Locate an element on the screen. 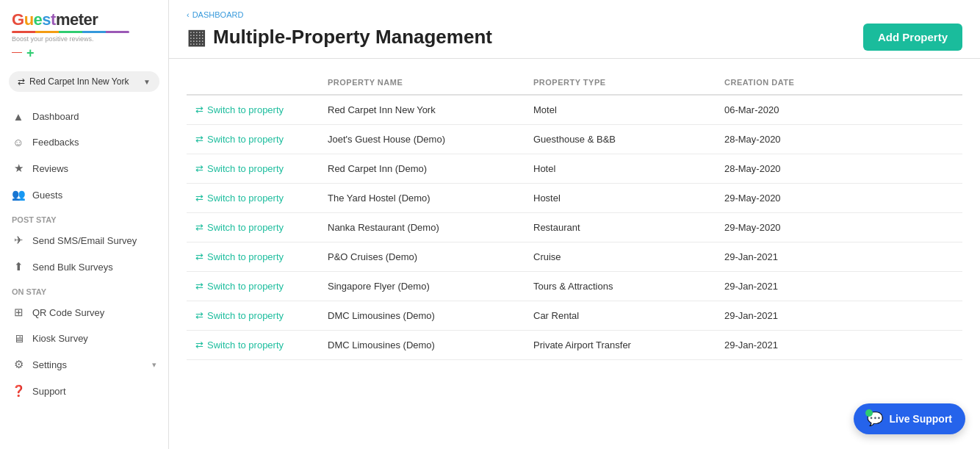 The height and width of the screenshot is (449, 980). guests-icon: 👥 is located at coordinates (18, 195).